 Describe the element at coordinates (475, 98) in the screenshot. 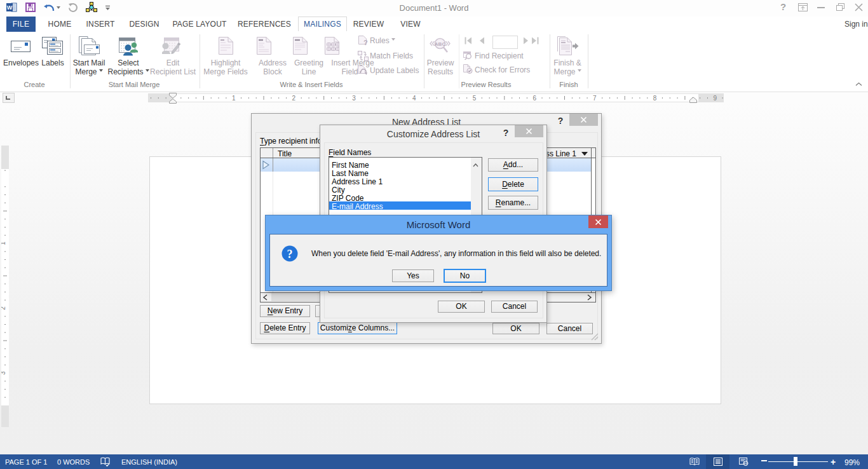

I see `svg-text: 5` at that location.